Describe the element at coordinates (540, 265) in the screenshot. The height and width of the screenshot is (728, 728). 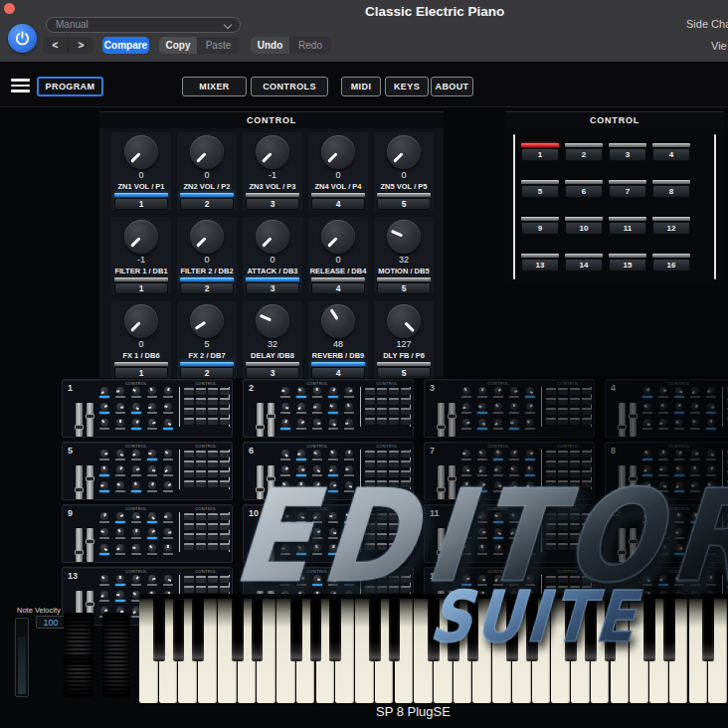
I see `control-button: 13` at that location.